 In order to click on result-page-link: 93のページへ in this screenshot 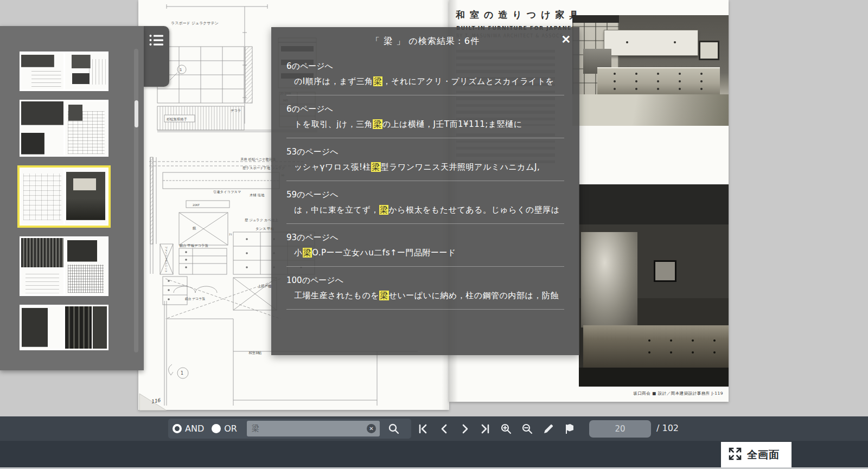, I will do `click(425, 237)`.